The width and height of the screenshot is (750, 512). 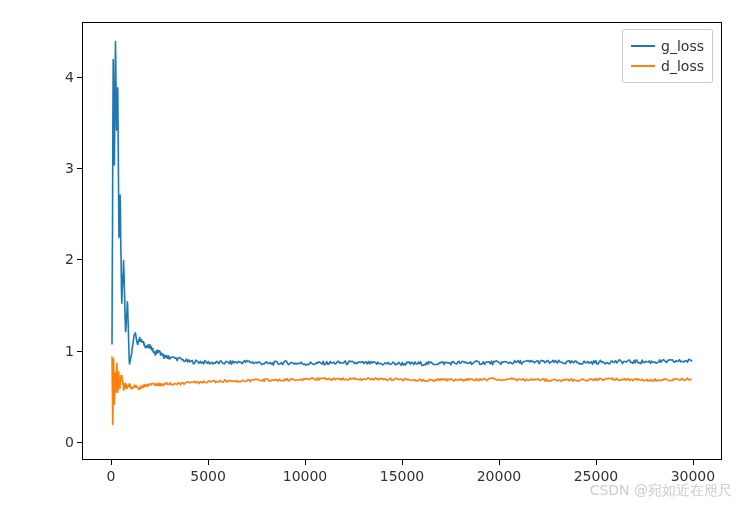 I want to click on series-d_loss, so click(x=402, y=390).